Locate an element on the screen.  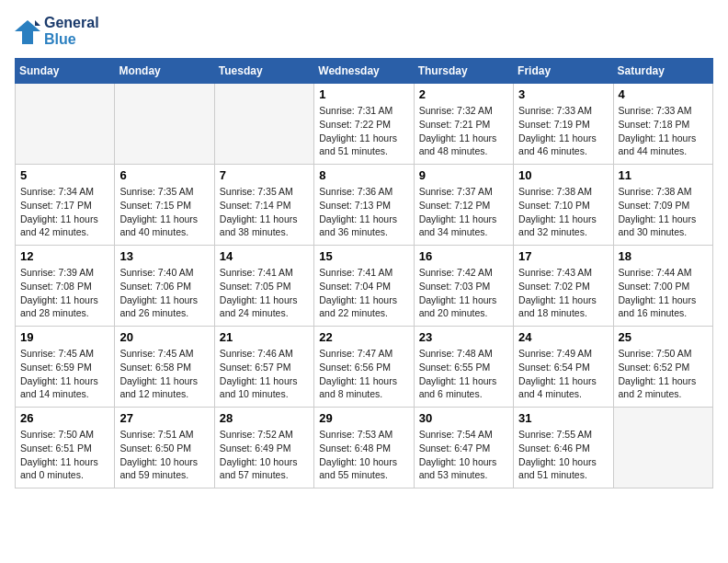
calendar-cell: 5Sunrise: 7:34 AM Sunset: 7:17 PM Daylig… is located at coordinates (65, 205).